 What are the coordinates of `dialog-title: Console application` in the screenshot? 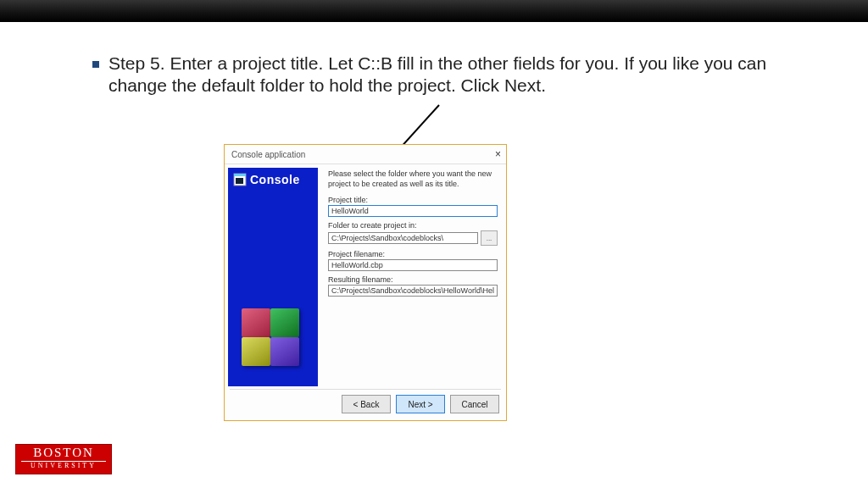 It's located at (268, 154).